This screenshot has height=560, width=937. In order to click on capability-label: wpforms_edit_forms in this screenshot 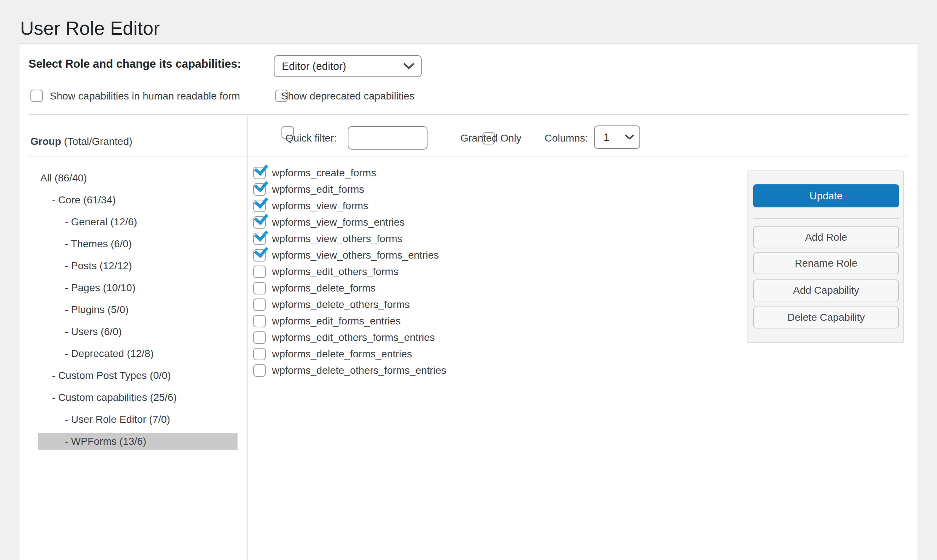, I will do `click(318, 189)`.